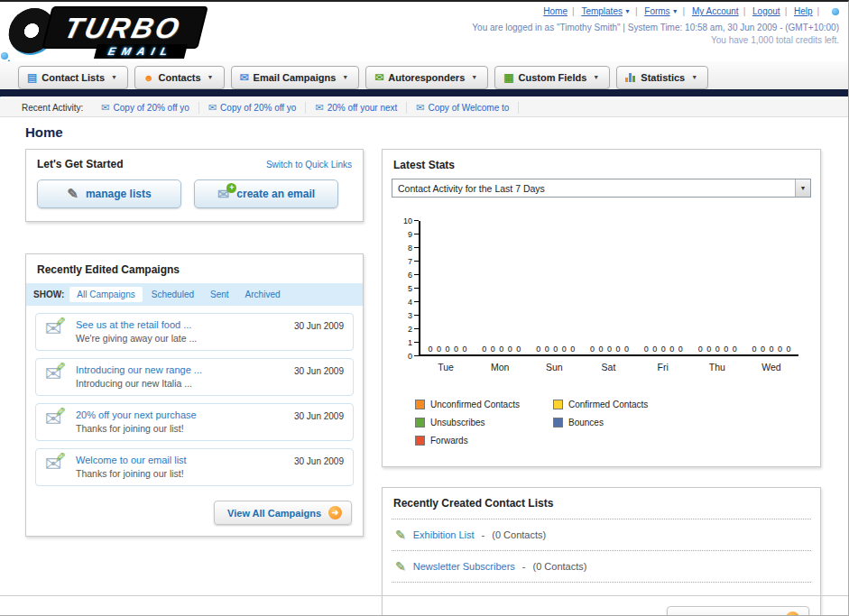  I want to click on chart-values-row: 0 0 0 0 00 0 0 0 00 0 0 0 00 0 0 0 00 0 …, so click(610, 349).